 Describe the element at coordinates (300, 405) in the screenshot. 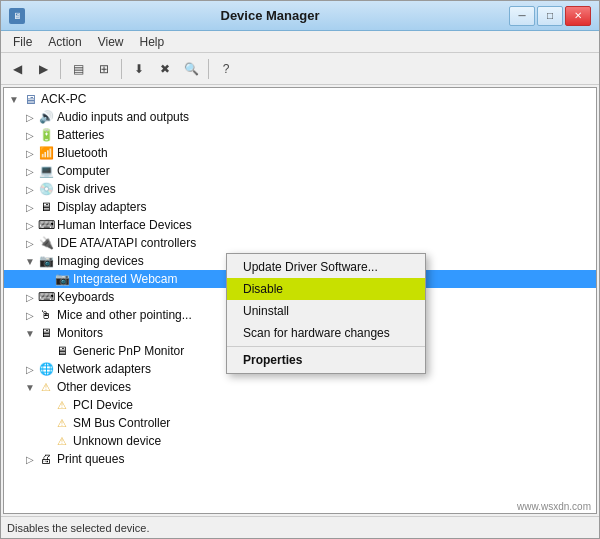

I see `tree-item-pci: ⚠ PCI Device` at that location.